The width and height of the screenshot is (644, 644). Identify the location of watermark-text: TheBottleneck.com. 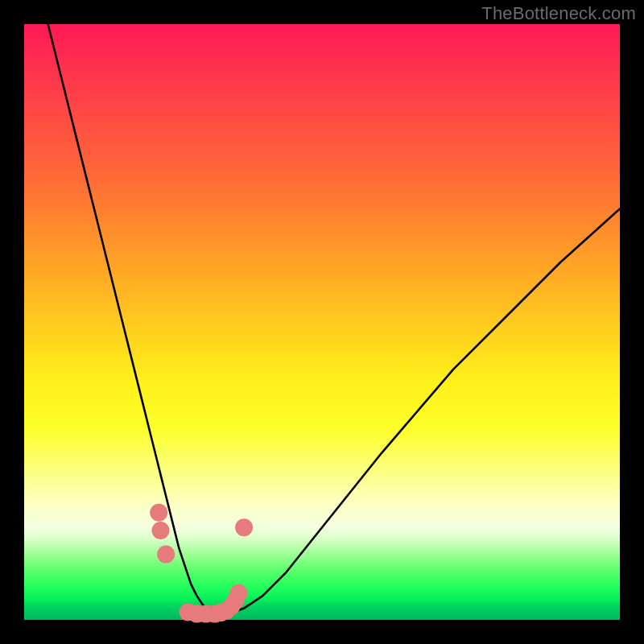
(559, 14).